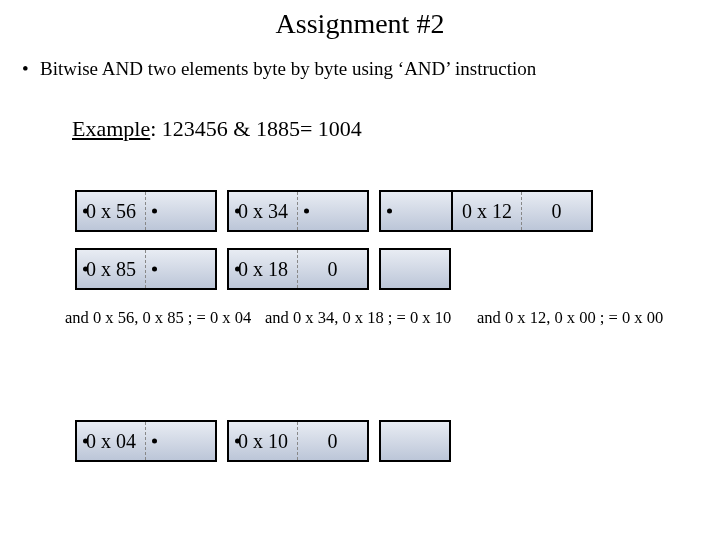 This screenshot has width=720, height=540. Describe the element at coordinates (298, 211) in the screenshot. I see `byte-group-1b: 0 x 34` at that location.